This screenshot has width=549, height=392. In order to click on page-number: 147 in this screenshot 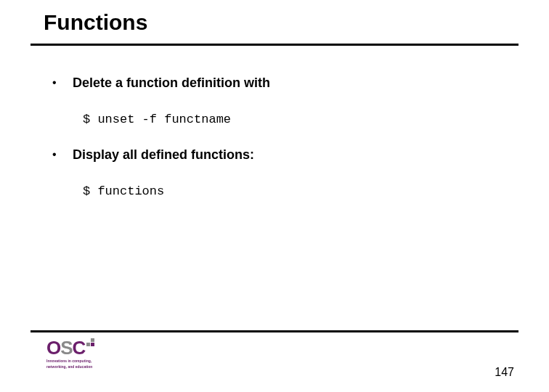, I will do `click(504, 372)`.